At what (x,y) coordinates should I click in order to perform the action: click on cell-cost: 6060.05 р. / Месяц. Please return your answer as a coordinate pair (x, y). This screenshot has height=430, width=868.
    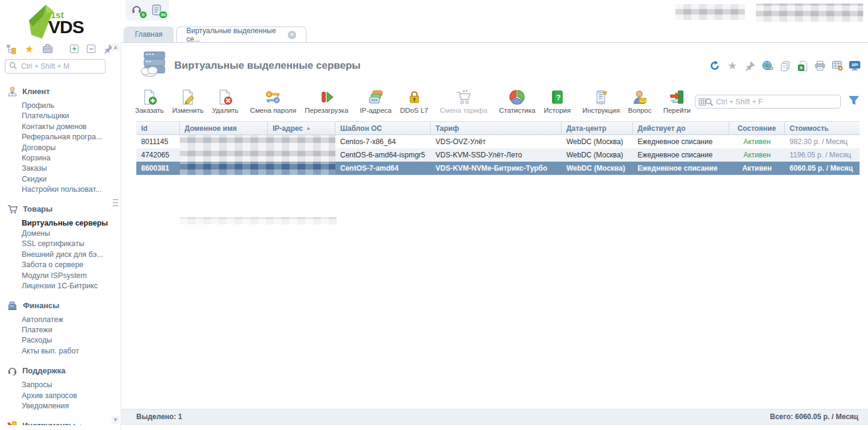
    Looking at the image, I should click on (822, 168).